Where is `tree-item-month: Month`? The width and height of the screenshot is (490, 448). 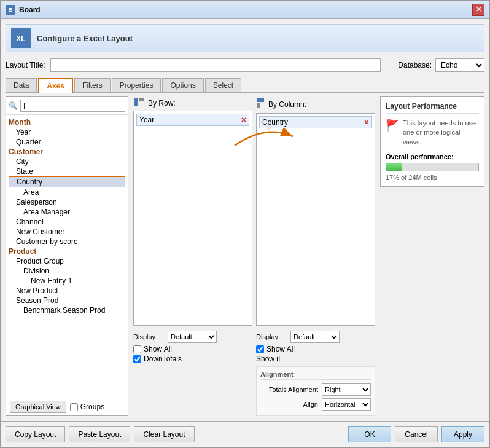 tree-item-month: Month is located at coordinates (67, 122).